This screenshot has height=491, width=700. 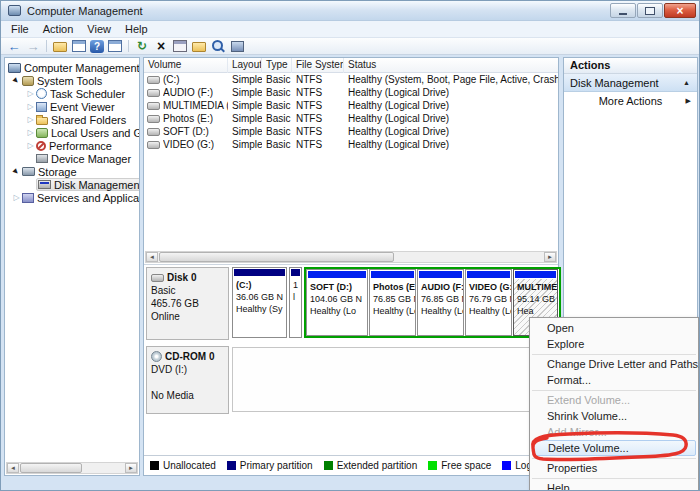 What do you see at coordinates (614, 364) in the screenshot?
I see `context-menu-item-change-drive-letter: Change Drive Letter and Paths...` at bounding box center [614, 364].